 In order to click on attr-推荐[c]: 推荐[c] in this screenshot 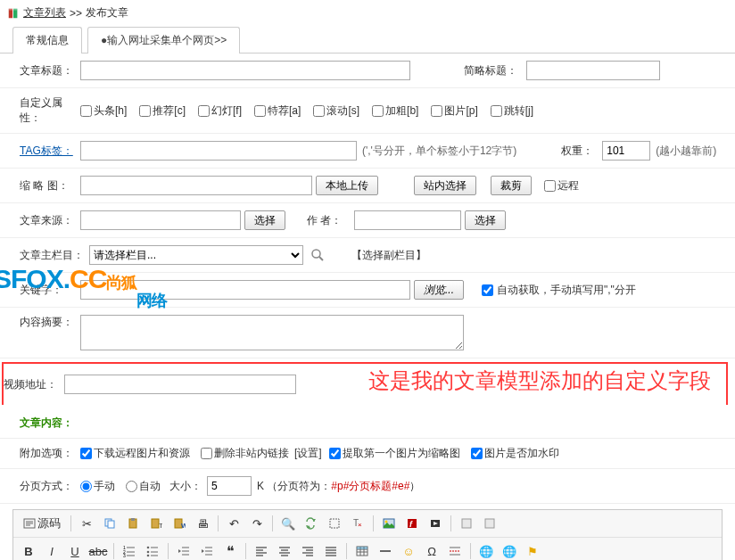, I will do `click(162, 111)`.